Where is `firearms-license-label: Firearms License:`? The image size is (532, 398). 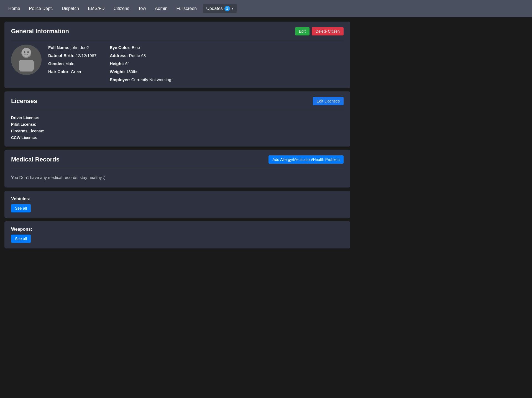
firearms-license-label: Firearms License: is located at coordinates (28, 131).